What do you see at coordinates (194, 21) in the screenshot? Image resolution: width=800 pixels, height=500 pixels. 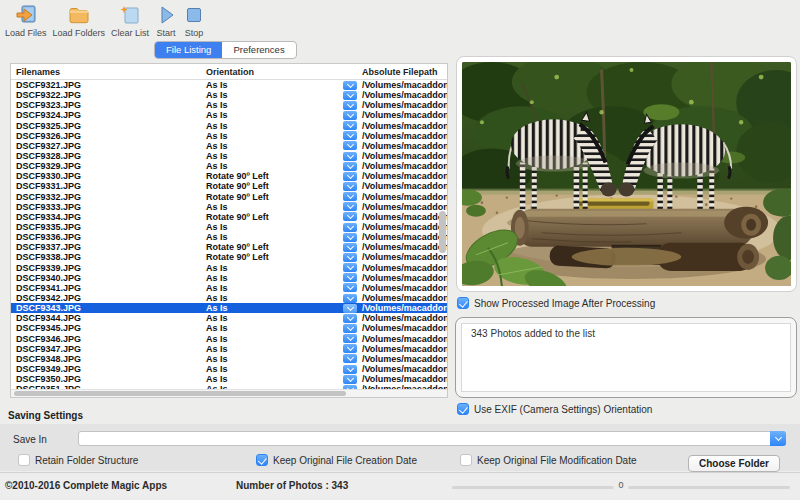 I see `stop-button: Stop` at bounding box center [194, 21].